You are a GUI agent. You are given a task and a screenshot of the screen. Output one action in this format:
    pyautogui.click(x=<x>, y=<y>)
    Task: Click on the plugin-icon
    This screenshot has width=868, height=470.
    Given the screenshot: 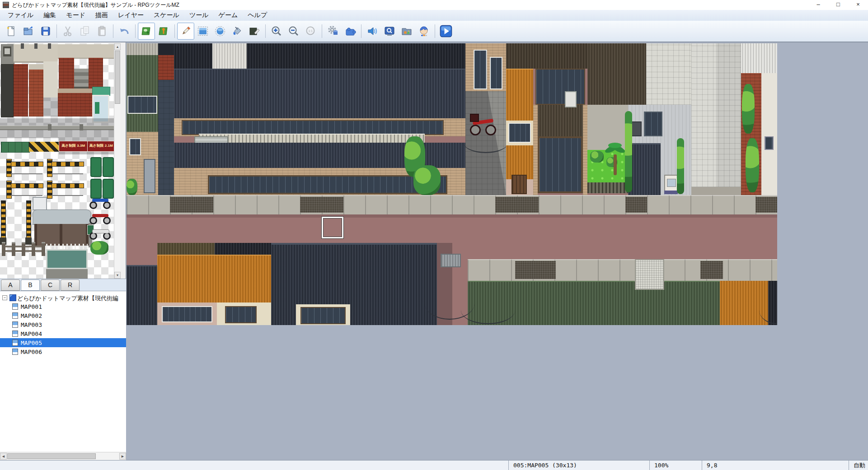 What is the action you would take?
    pyautogui.click(x=350, y=31)
    